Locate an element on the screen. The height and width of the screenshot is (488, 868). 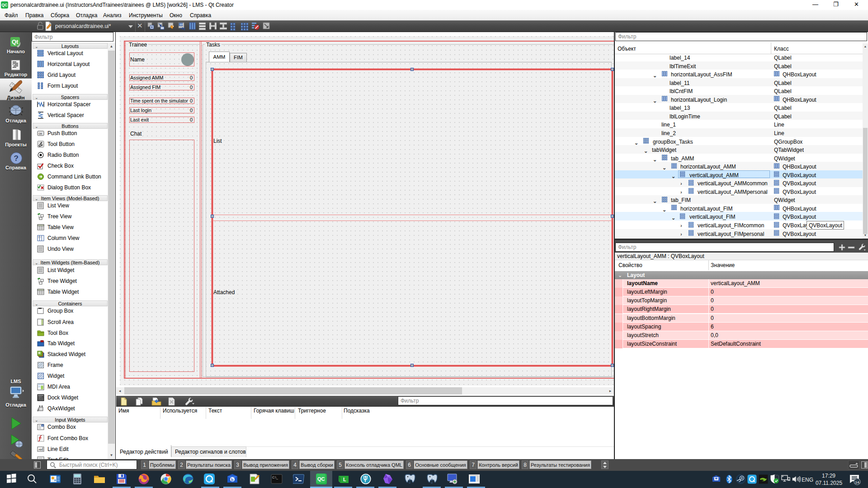
svg-text: L is located at coordinates (344, 479).